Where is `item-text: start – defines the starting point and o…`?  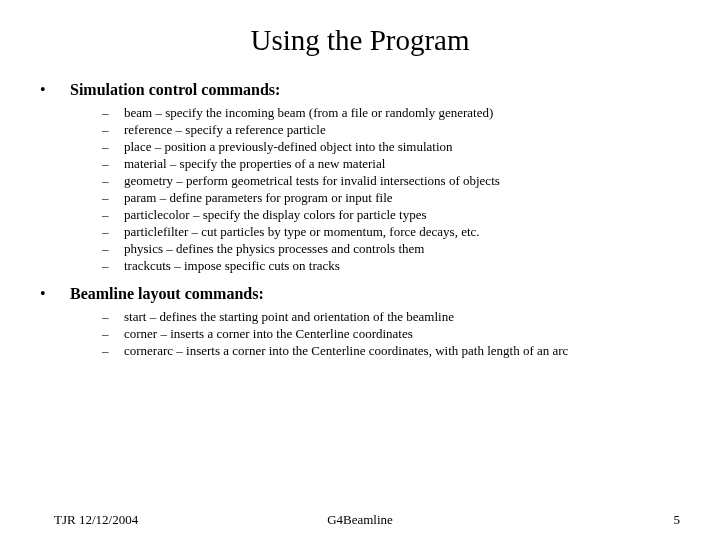 item-text: start – defines the starting point and o… is located at coordinates (289, 316).